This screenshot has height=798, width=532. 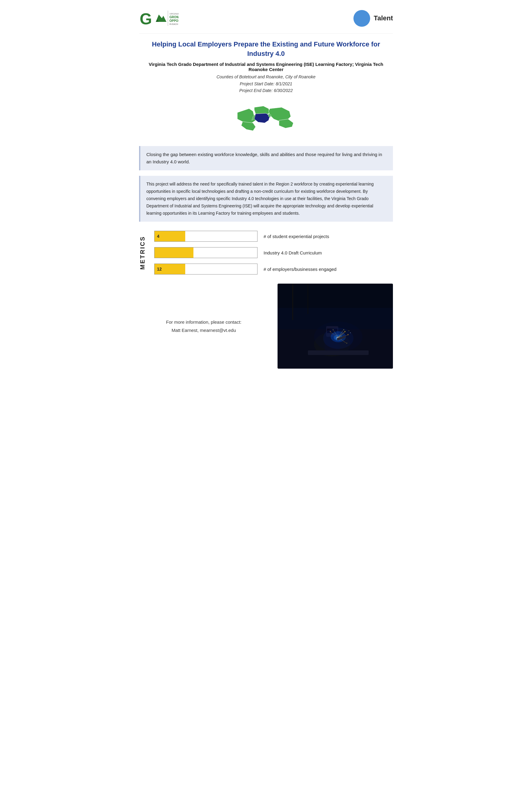 I want to click on metric-bar-fill-1: 4, so click(x=170, y=236).